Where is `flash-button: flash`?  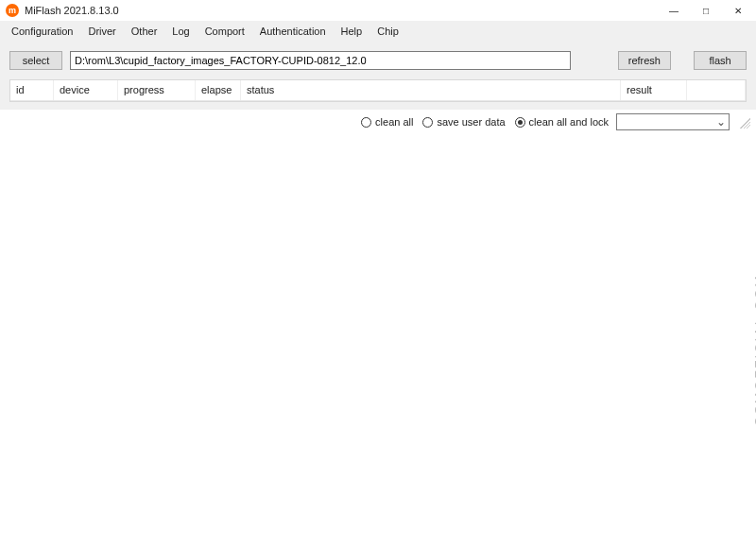
flash-button: flash is located at coordinates (720, 60).